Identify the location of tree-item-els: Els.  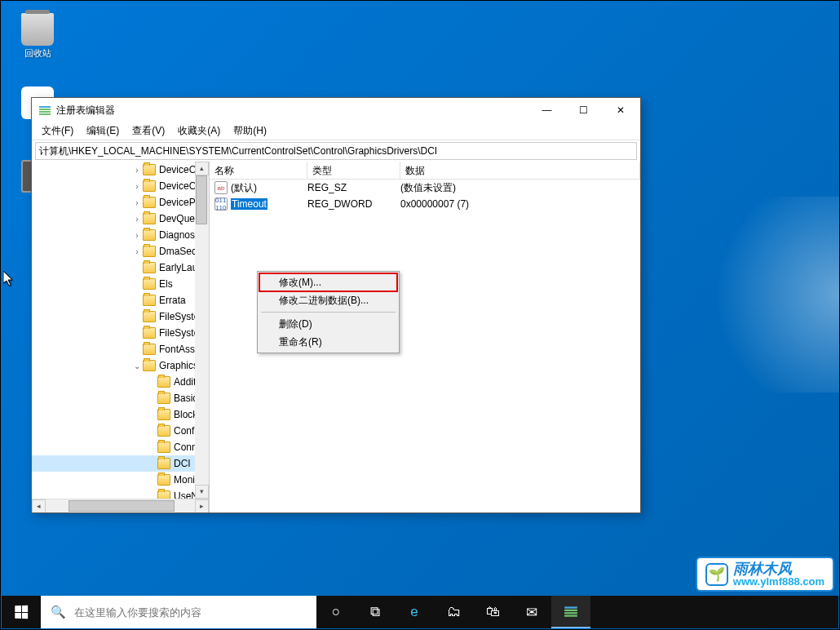
(121, 284).